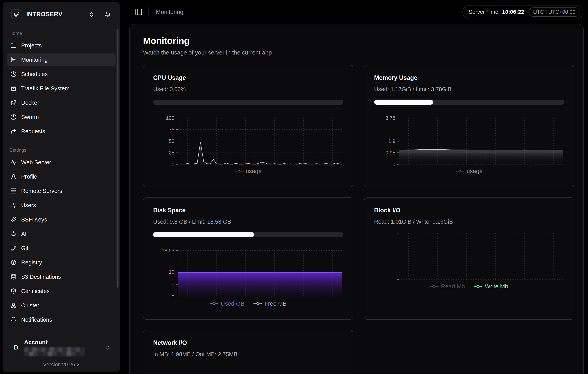 The image size is (588, 374). I want to click on account-menu: ID Account, so click(61, 348).